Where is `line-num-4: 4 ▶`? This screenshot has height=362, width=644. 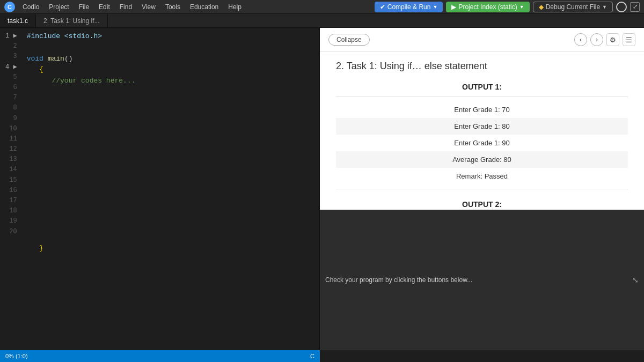 line-num-4: 4 ▶ is located at coordinates (11, 68).